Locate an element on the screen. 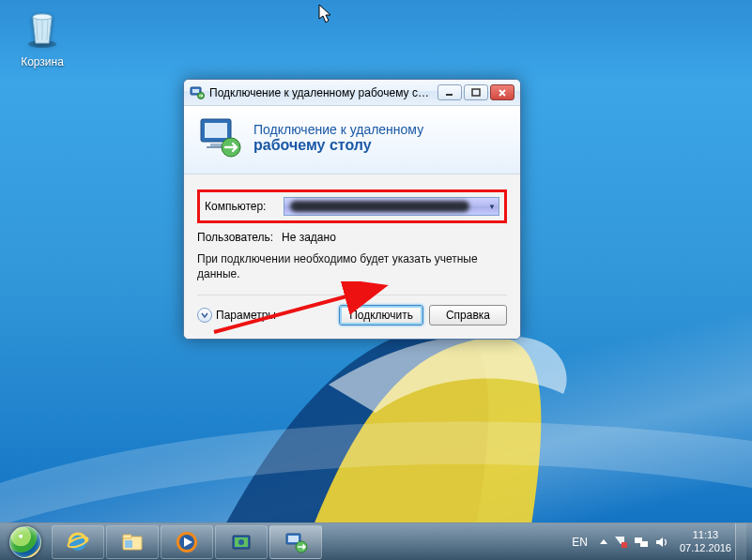  taskbar-settings is located at coordinates (241, 542).